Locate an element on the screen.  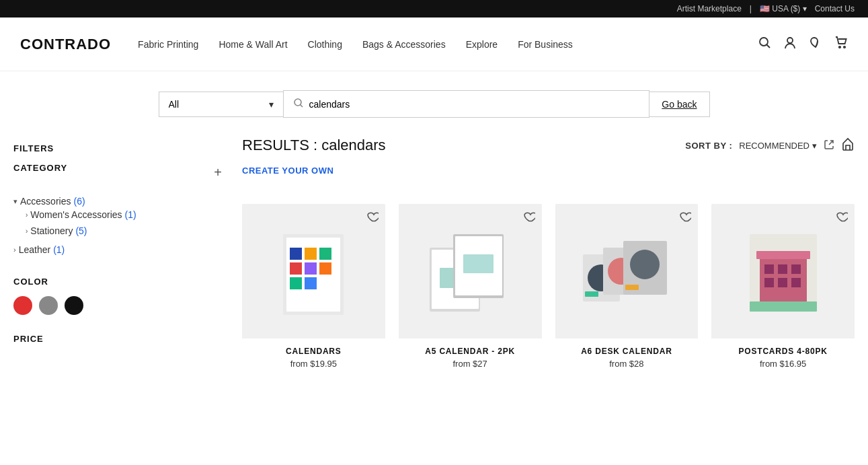
product-card-a6-desk-calendar: A6 DESK CALENDAR from $28 is located at coordinates (627, 289).